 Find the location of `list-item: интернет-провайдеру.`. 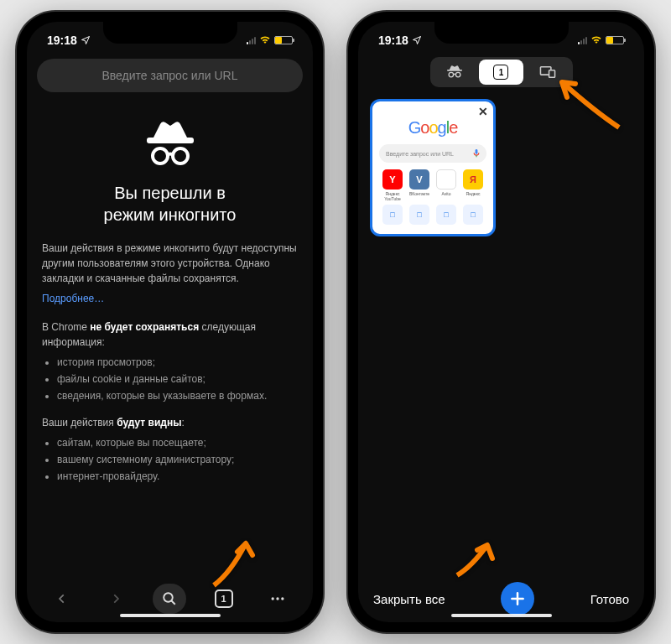

list-item: интернет-провайдеру. is located at coordinates (178, 476).